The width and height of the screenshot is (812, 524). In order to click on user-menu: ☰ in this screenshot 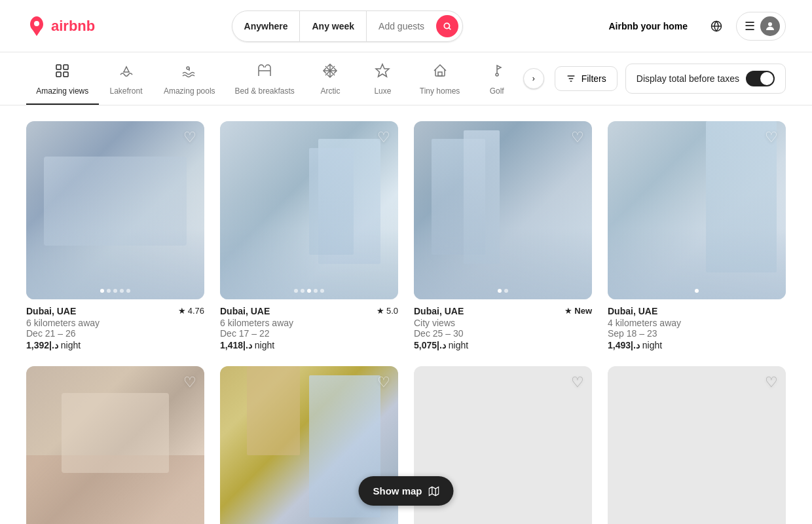, I will do `click(761, 26)`.